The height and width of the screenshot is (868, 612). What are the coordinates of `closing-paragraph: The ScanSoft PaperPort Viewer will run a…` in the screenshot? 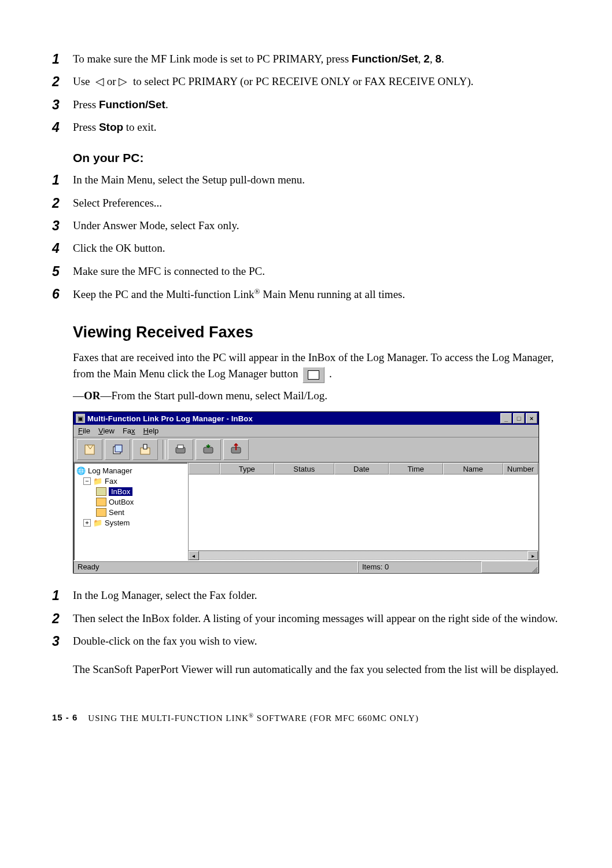 It's located at (316, 670).